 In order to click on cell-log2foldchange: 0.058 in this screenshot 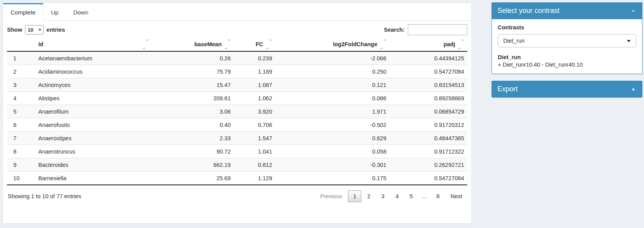, I will do `click(332, 152)`.